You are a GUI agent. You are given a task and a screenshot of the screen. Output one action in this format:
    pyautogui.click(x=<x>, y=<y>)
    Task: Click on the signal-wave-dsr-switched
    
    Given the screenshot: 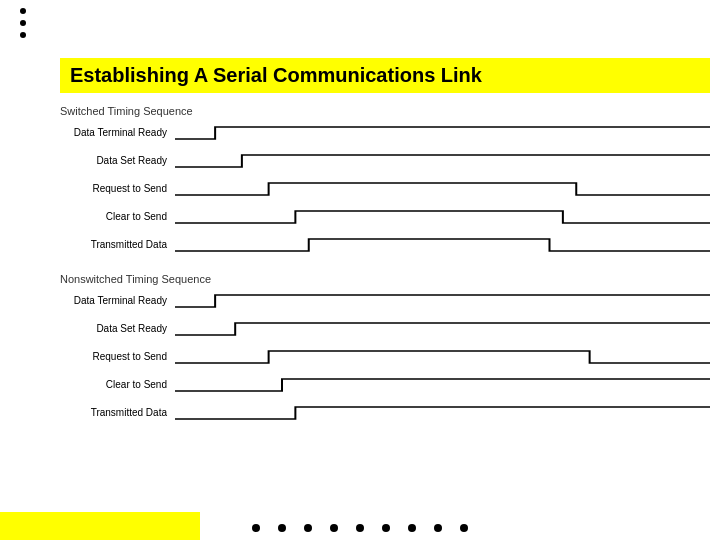 What is the action you would take?
    pyautogui.click(x=442, y=160)
    